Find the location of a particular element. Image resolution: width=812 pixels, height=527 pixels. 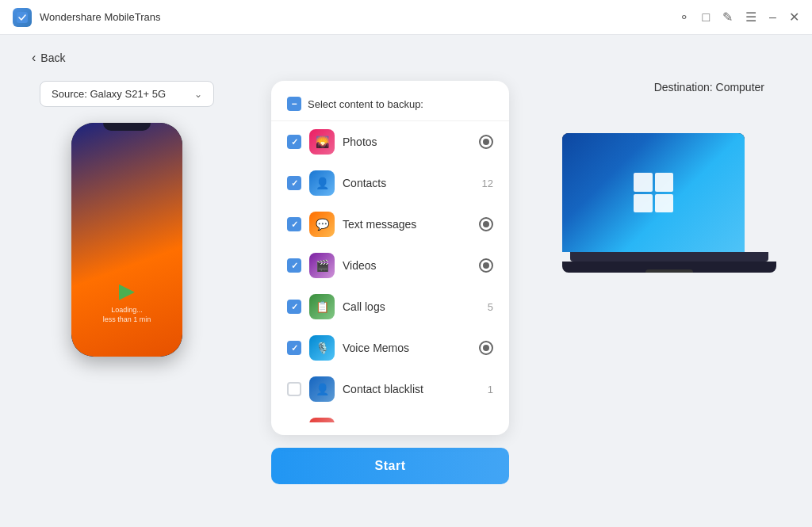

count-call-logs: 5 is located at coordinates (490, 307).